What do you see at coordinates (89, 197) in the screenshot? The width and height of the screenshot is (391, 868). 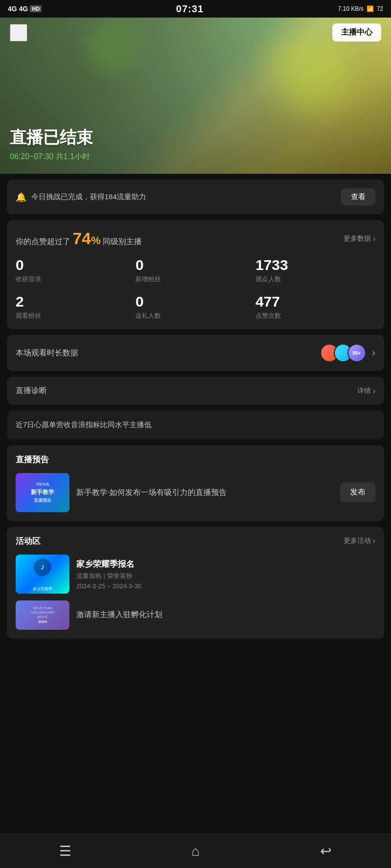 I see `challenge-description: 今日挑战已完成，获得184流量助力` at bounding box center [89, 197].